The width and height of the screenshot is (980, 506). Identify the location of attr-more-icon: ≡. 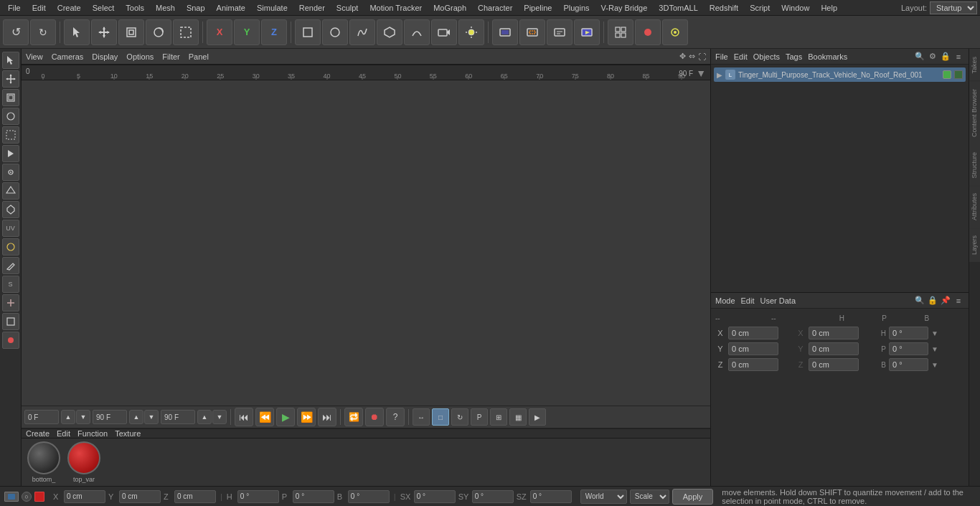
(958, 301).